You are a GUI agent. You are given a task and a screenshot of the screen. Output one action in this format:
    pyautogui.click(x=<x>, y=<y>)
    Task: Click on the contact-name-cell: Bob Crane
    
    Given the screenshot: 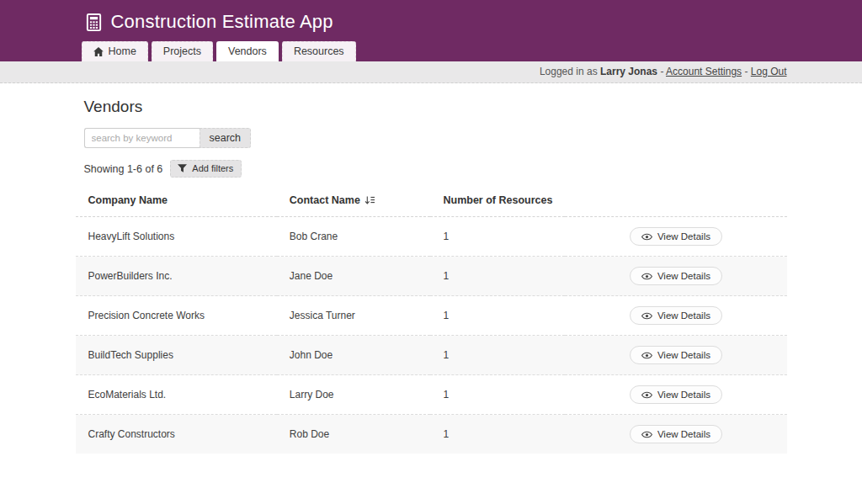 What is the action you would take?
    pyautogui.click(x=354, y=237)
    